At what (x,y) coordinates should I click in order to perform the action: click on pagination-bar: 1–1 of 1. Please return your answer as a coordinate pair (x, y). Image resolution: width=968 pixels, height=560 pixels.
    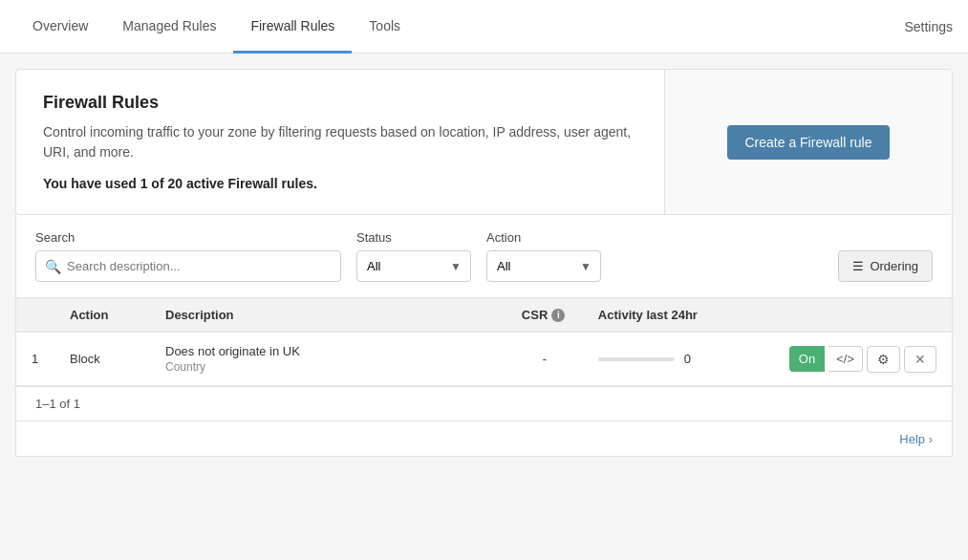
    Looking at the image, I should click on (484, 404).